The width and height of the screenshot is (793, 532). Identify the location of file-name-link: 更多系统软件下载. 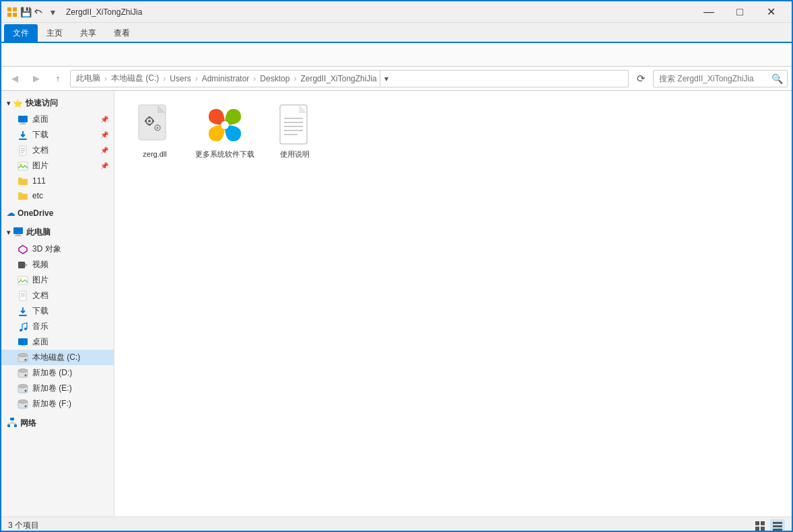
(225, 154).